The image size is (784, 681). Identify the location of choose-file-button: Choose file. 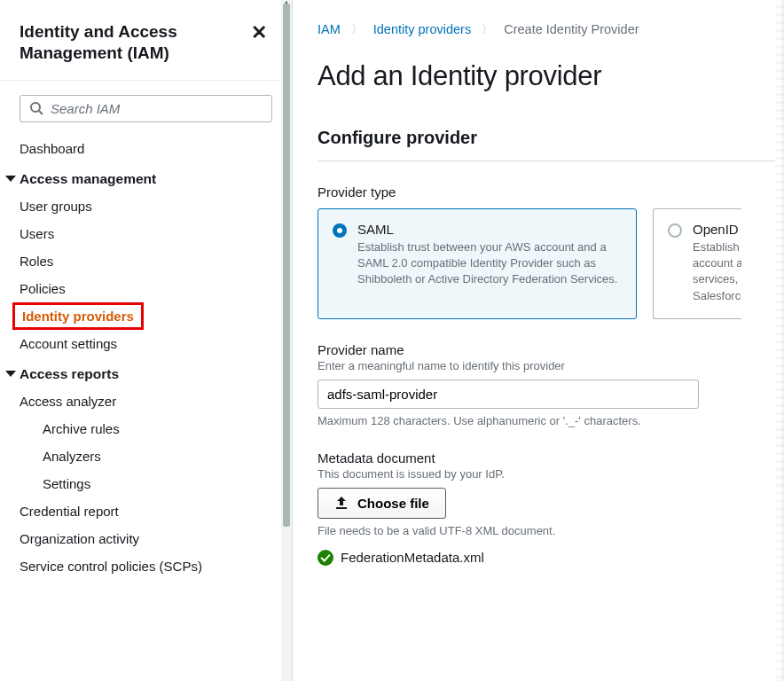
(381, 504).